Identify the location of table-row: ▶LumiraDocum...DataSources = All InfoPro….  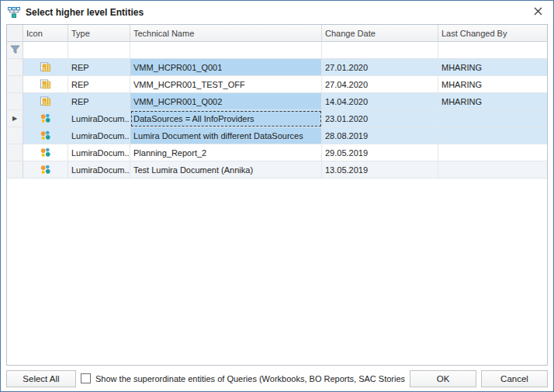
(277, 119).